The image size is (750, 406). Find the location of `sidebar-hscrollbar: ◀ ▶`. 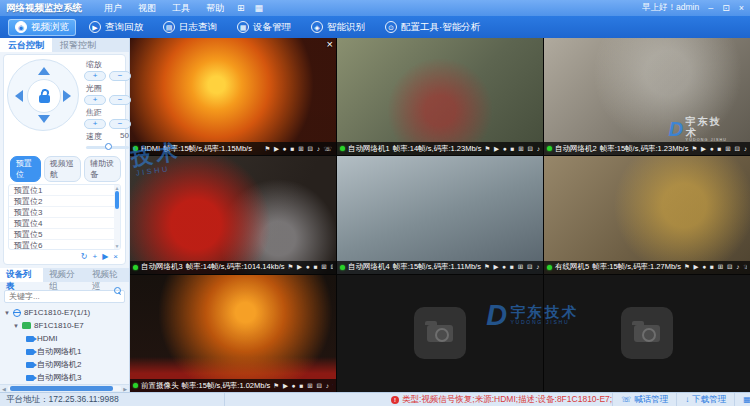

sidebar-hscrollbar: ◀ ▶ is located at coordinates (64, 388).